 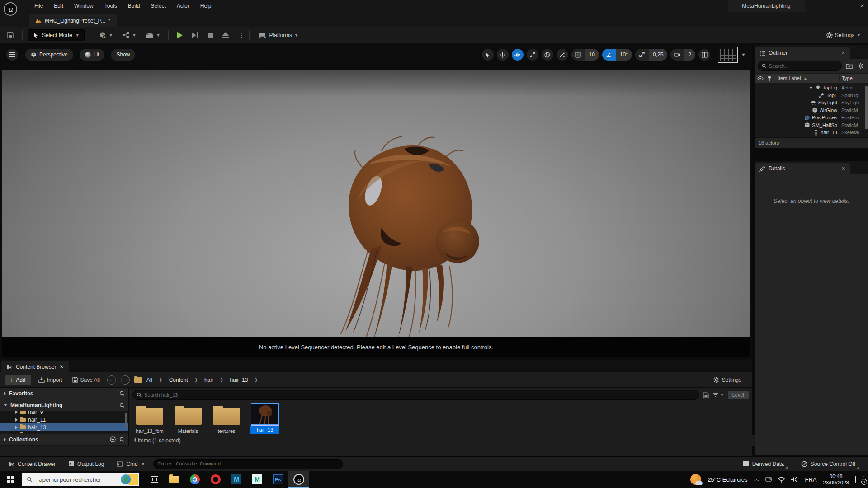 I want to click on play-button, so click(x=180, y=35).